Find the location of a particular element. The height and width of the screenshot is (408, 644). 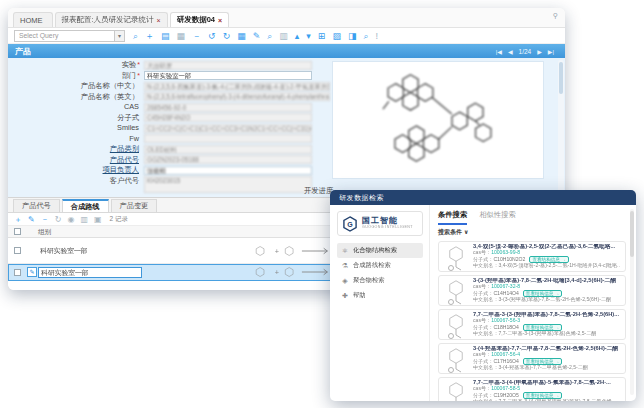

detail-tab: 产品变更 is located at coordinates (134, 206).